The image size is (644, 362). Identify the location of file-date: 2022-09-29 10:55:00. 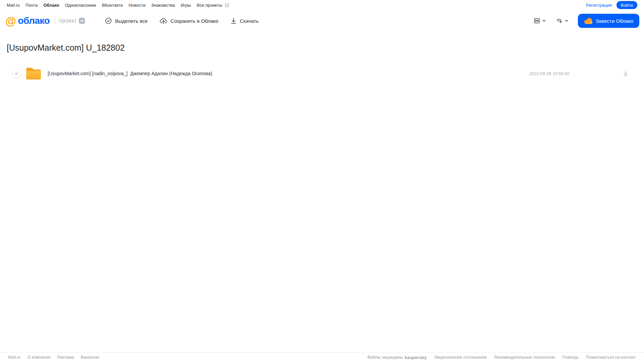
(549, 74).